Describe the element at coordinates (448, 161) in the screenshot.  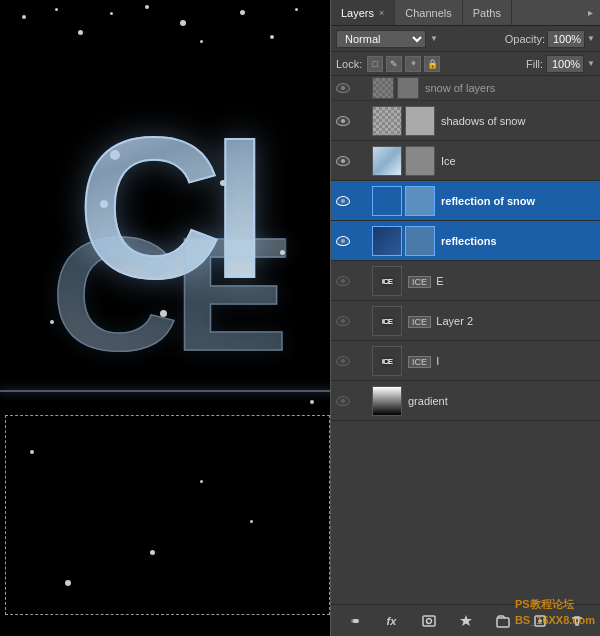
I see `layer-name: Ice` at that location.